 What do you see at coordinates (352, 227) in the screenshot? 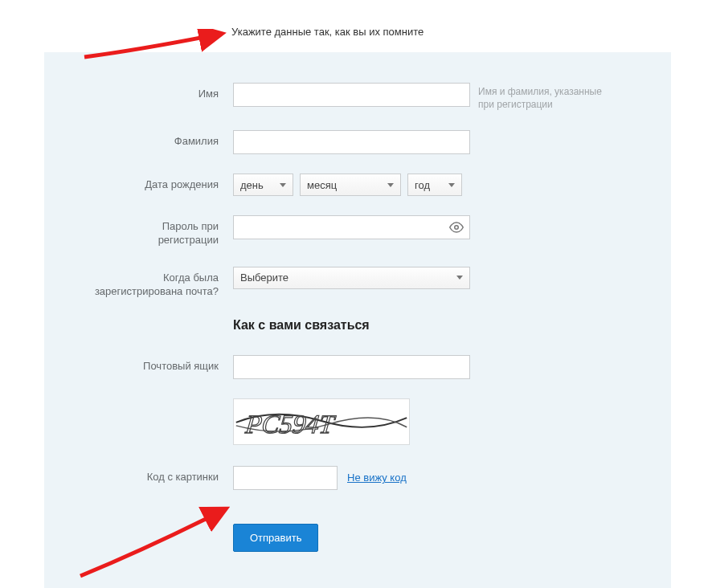
I see `reg-password-input` at bounding box center [352, 227].